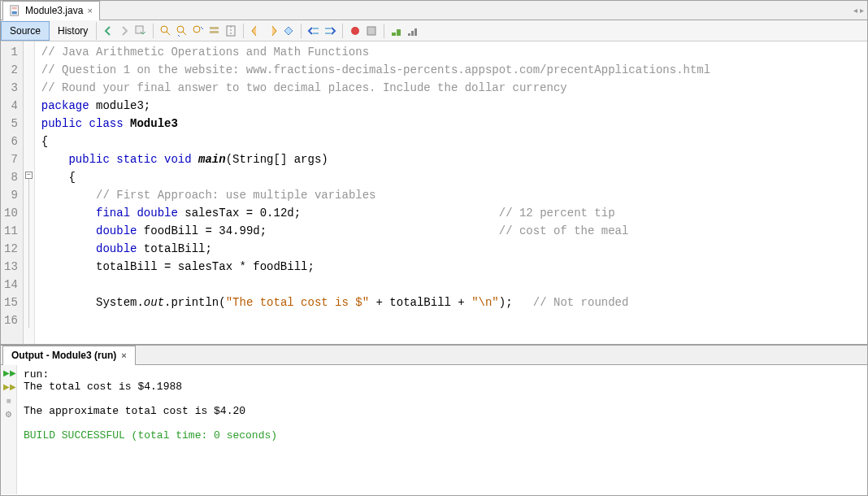  Describe the element at coordinates (141, 31) in the screenshot. I see `nav-down-icon` at that location.